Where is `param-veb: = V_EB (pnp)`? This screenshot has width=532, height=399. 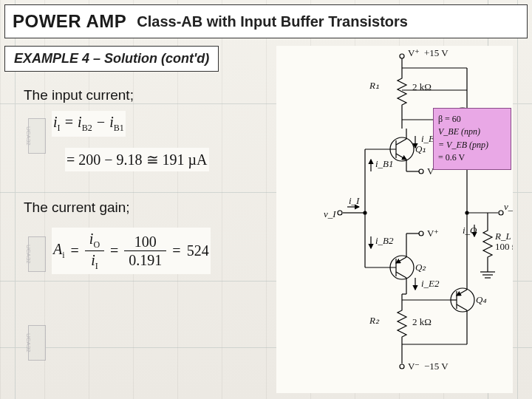
param-veb: = V_EB (pnp) is located at coordinates (472, 145).